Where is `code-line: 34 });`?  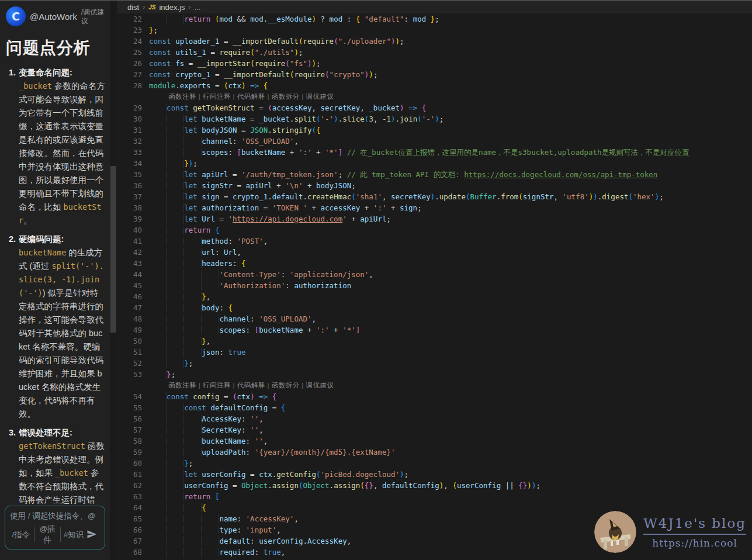
code-line: 34 }); is located at coordinates (435, 164).